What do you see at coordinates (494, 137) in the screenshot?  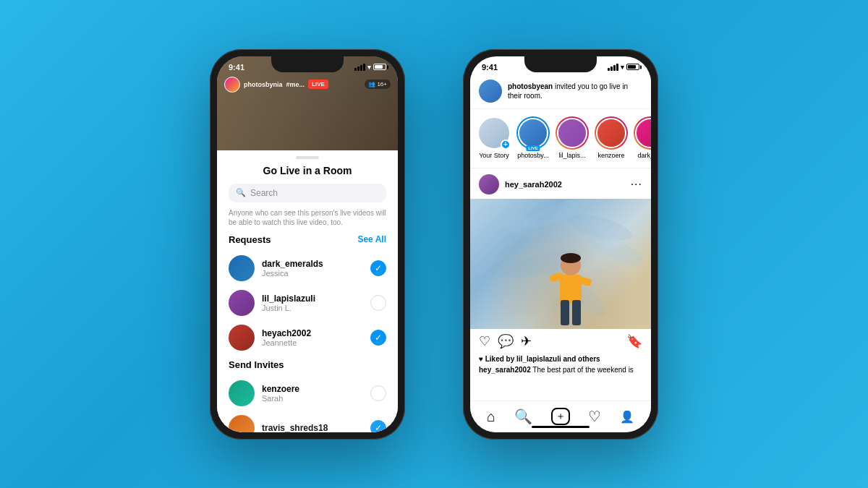 I see `story-item-your: + Your Story` at bounding box center [494, 137].